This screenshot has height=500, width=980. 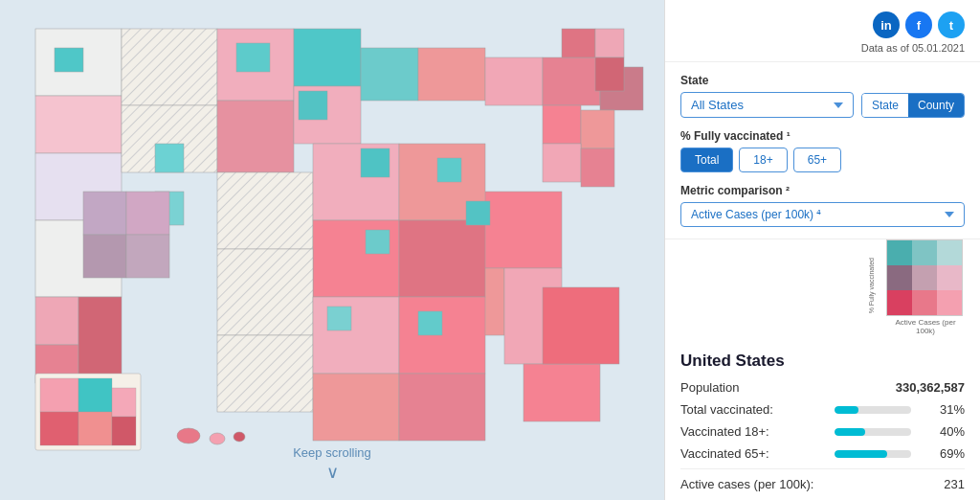 What do you see at coordinates (706, 160) in the screenshot?
I see `vacc-total-btn: Total` at bounding box center [706, 160].